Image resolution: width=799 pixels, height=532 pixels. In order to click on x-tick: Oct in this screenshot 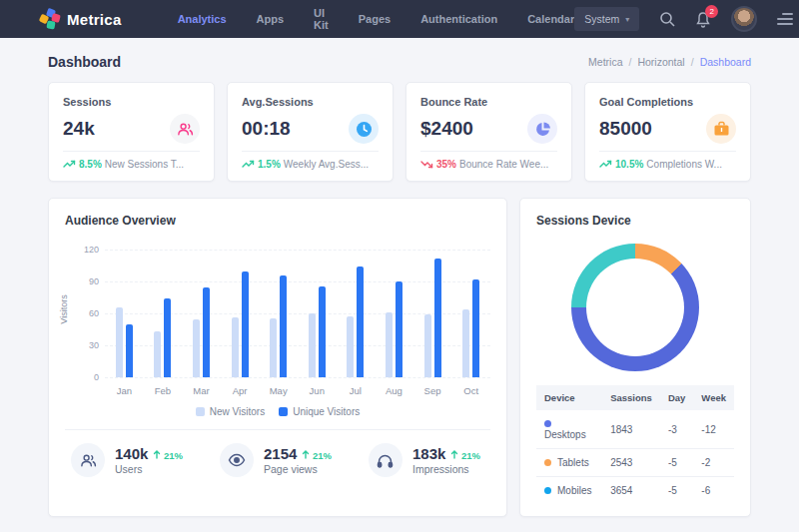, I will do `click(471, 391)`.